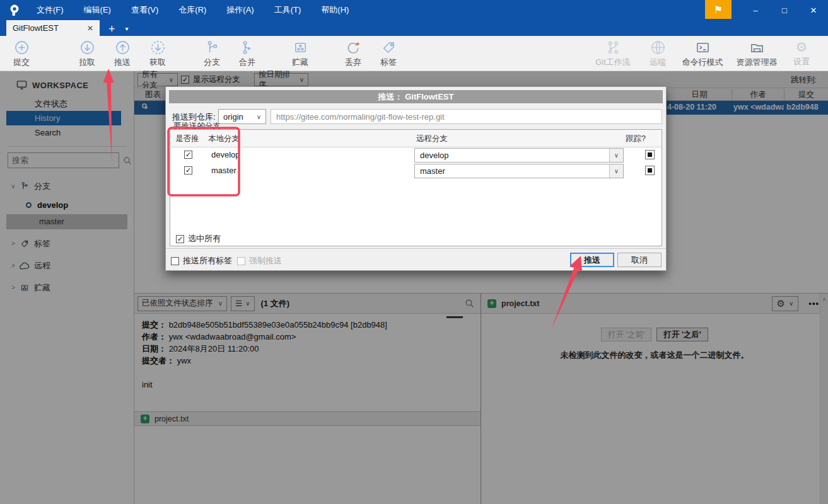 Image resolution: width=828 pixels, height=504 pixels. I want to click on maximize-button: □, so click(784, 10).